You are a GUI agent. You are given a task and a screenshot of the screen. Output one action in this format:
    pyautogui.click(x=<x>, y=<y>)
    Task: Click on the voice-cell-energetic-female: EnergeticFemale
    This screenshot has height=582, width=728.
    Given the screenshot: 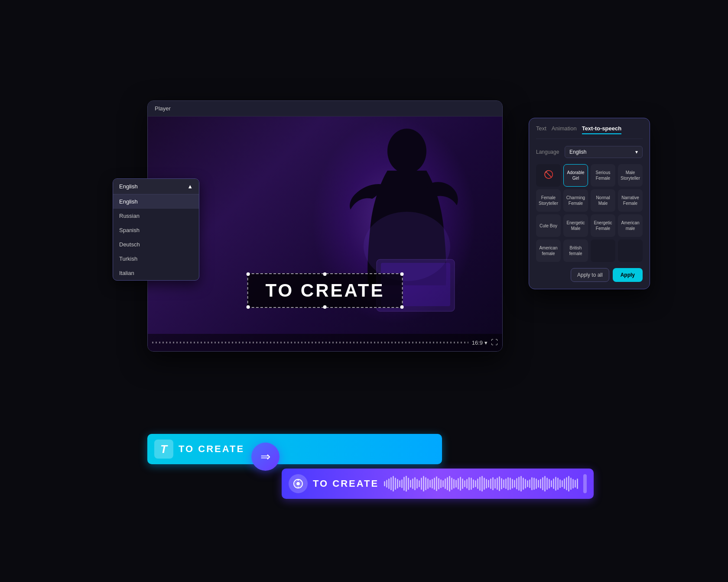 What is the action you would take?
    pyautogui.click(x=603, y=226)
    